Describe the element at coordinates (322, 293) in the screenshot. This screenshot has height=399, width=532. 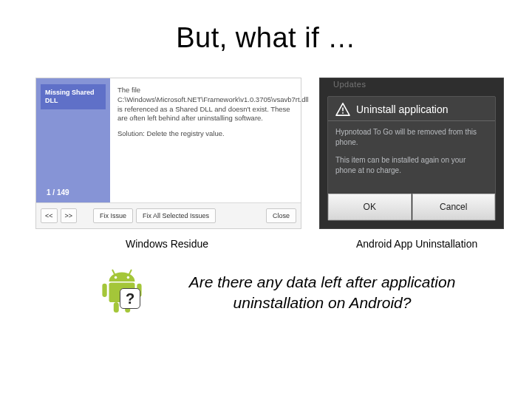
I see `slide-question: Are there any data left after applicatio…` at that location.